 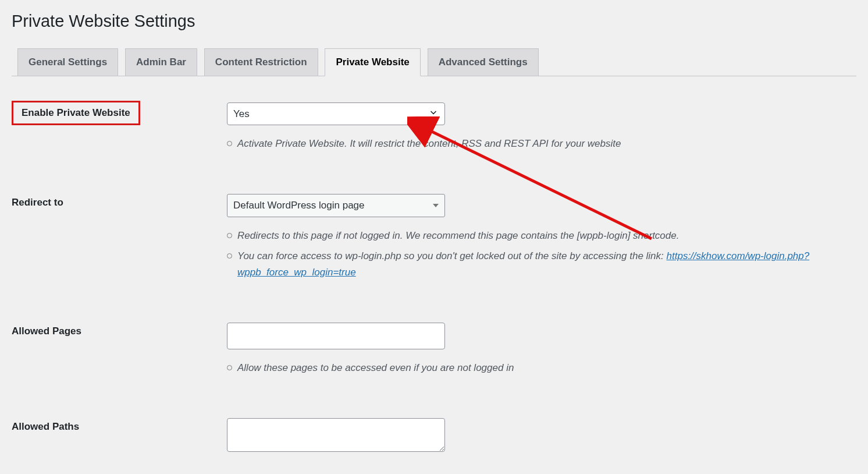 I want to click on enable-private-label-cell: Enable Private Website, so click(x=119, y=140).